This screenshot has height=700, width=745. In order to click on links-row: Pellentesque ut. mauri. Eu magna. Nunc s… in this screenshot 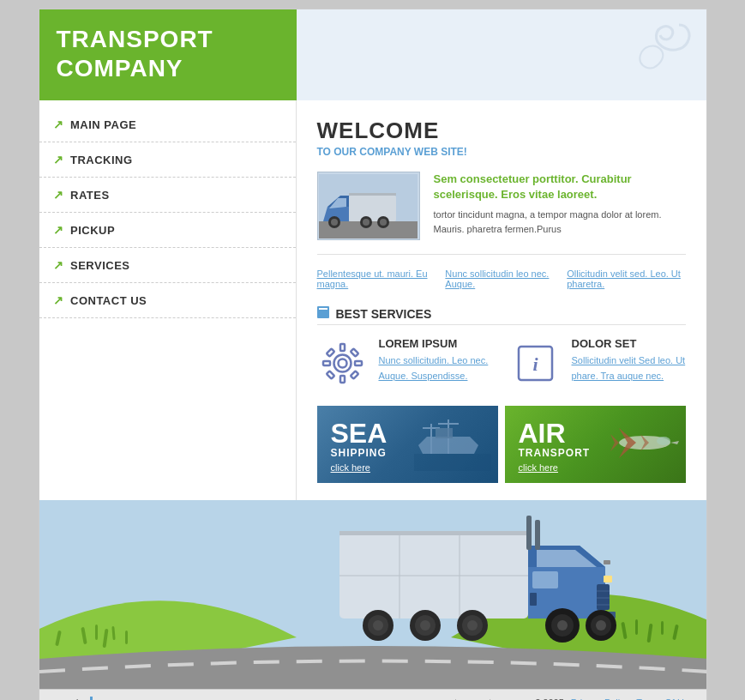, I will do `click(502, 279)`.